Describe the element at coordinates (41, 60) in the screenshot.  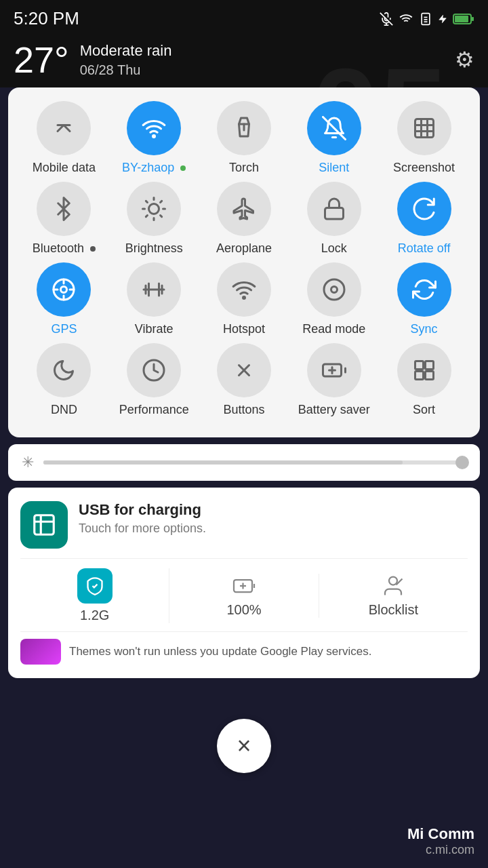
I see `weather-temperature: 27°` at that location.